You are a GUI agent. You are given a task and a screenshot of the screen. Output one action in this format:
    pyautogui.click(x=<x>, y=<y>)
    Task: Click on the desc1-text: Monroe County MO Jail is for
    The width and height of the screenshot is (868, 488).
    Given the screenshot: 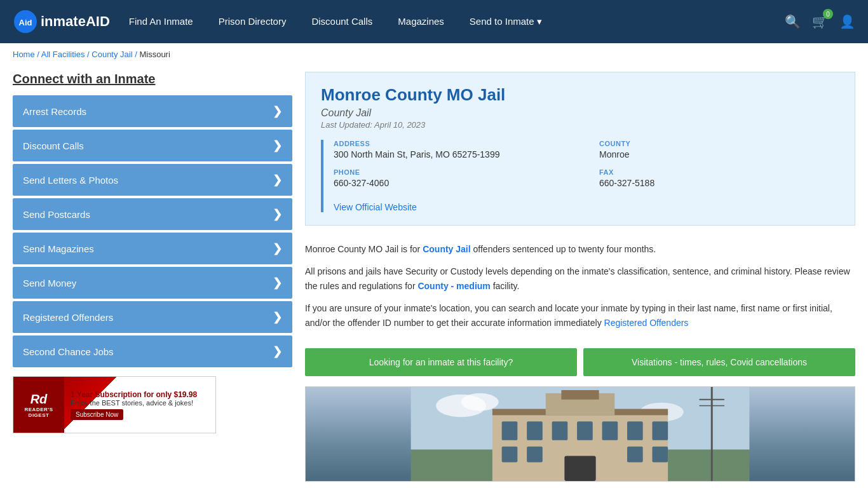 What is the action you would take?
    pyautogui.click(x=363, y=249)
    